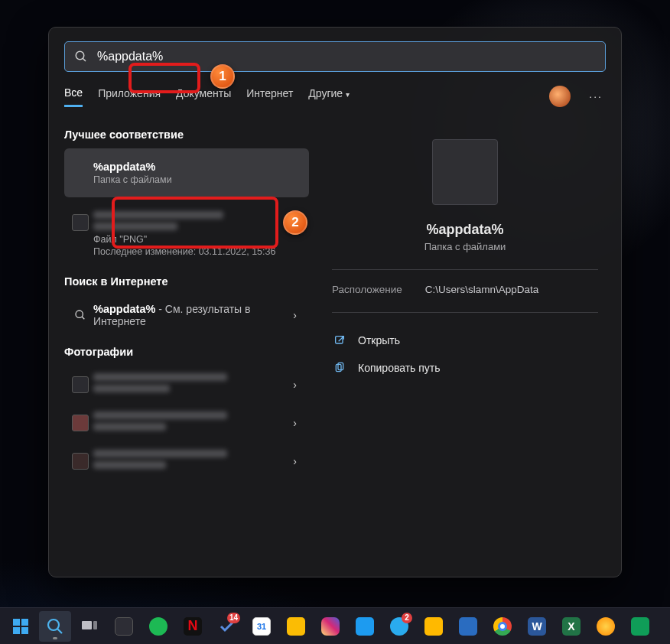 Image resolution: width=670 pixels, height=644 pixels. What do you see at coordinates (365, 626) in the screenshot?
I see `taskbar-twitter` at bounding box center [365, 626].